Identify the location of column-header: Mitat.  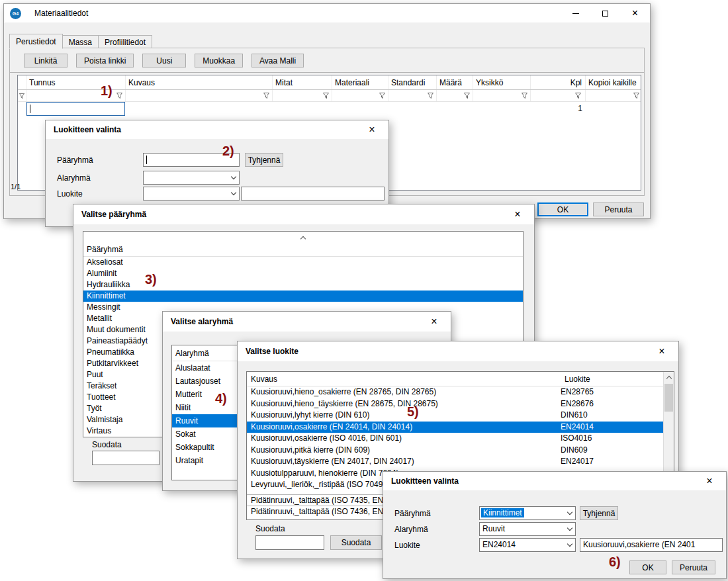
(302, 82).